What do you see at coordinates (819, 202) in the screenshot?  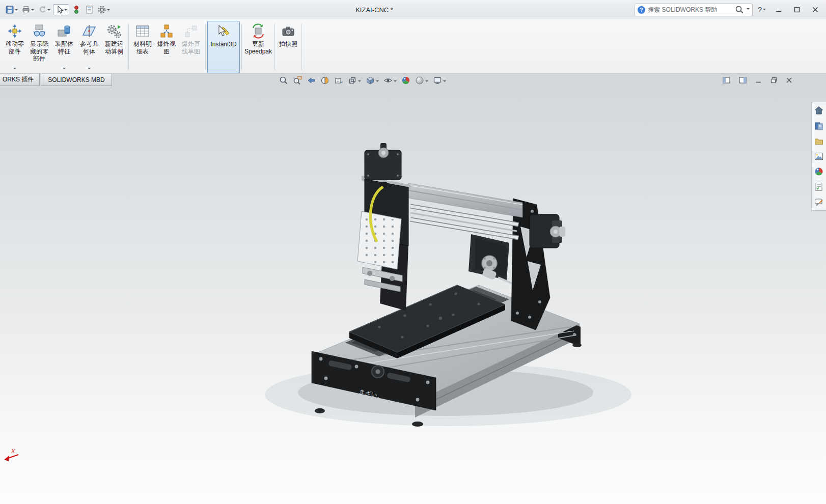 I see `forum-icon` at bounding box center [819, 202].